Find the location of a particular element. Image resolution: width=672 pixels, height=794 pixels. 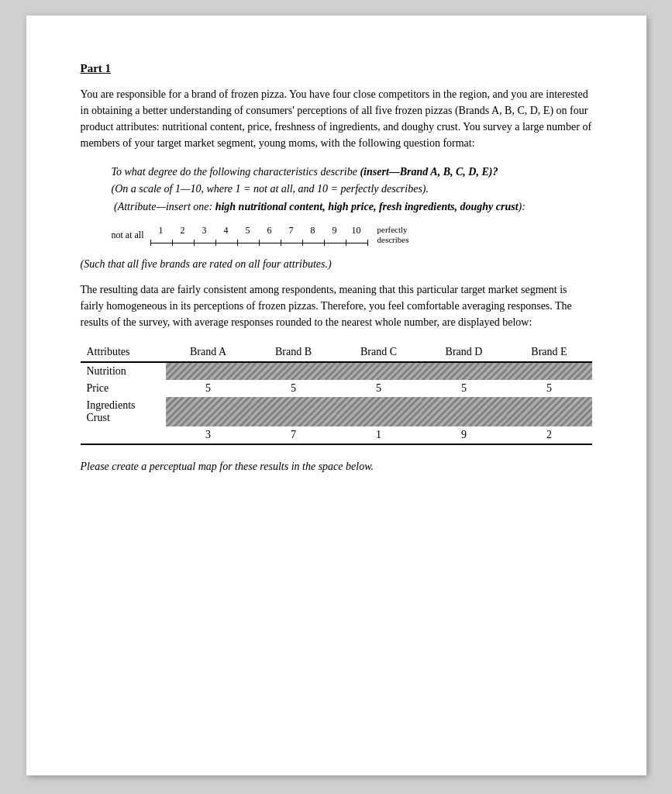

scale-num-7: 7 is located at coordinates (291, 231).